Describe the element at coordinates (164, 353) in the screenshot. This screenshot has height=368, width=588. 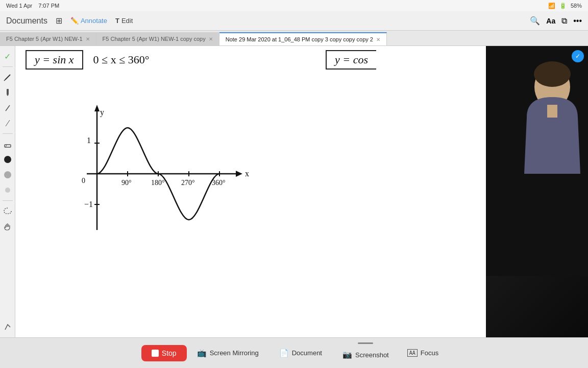
I see `stop-button: Stop` at that location.